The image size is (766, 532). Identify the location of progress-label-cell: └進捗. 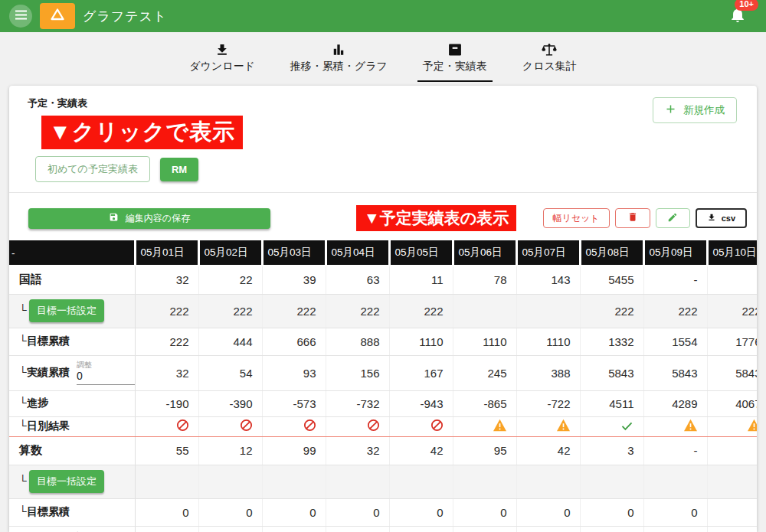
(72, 403).